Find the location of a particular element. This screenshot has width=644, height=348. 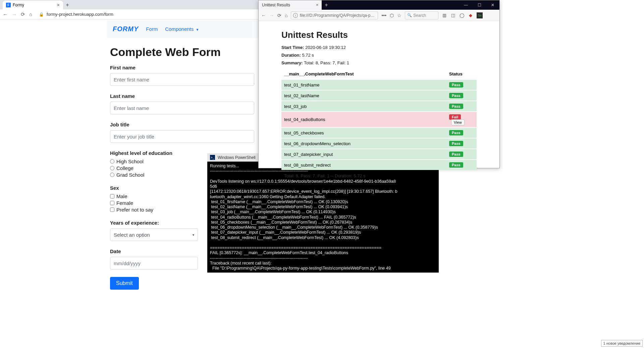

unittest-title: Unittest Results is located at coordinates (379, 35).